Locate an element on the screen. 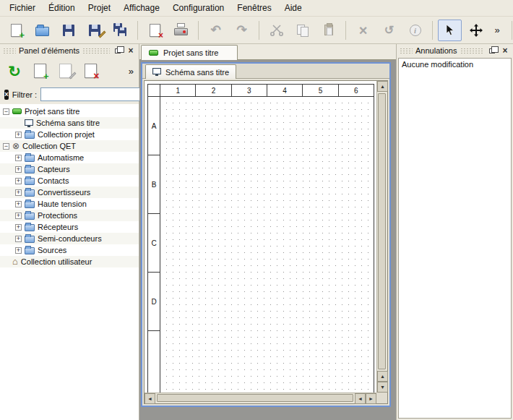 The height and width of the screenshot is (420, 513). tree-item-convertisseurs: + Convertisseurs is located at coordinates (69, 192).